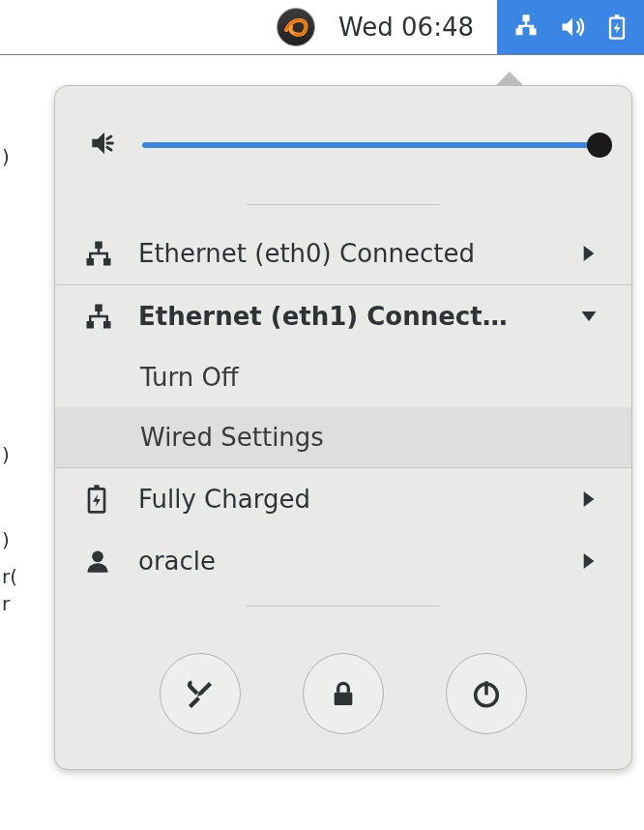 The width and height of the screenshot is (644, 830). What do you see at coordinates (526, 27) in the screenshot?
I see `network-indicator-icon` at bounding box center [526, 27].